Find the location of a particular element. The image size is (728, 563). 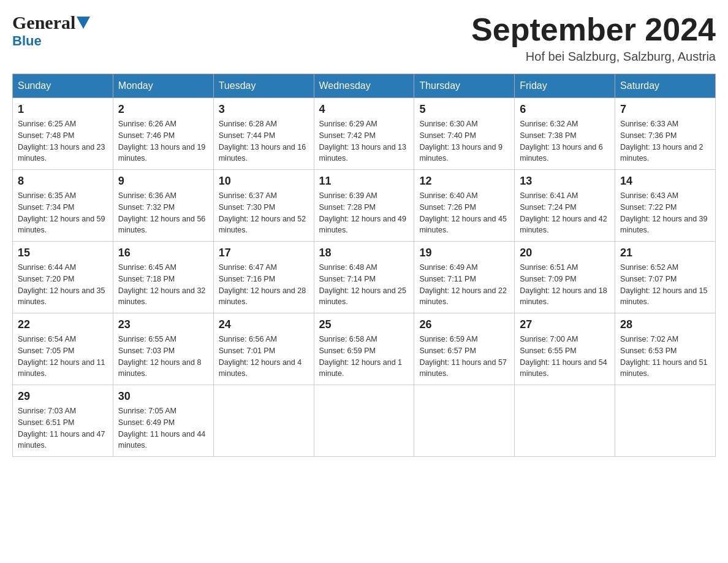

day-info: Sunrise: 6:25 AM Sunset: 7:48 PM Dayligh… is located at coordinates (63, 141).